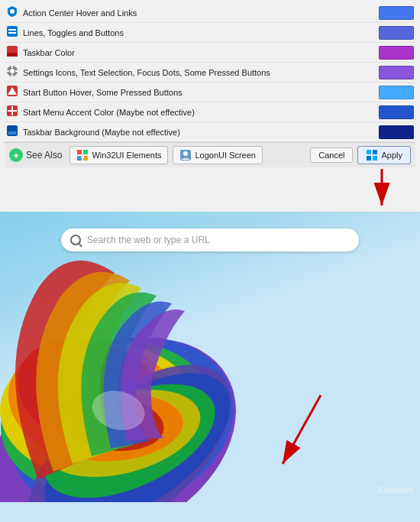 The width and height of the screenshot is (420, 522). Describe the element at coordinates (82, 156) in the screenshot. I see `svg-text: A` at that location.